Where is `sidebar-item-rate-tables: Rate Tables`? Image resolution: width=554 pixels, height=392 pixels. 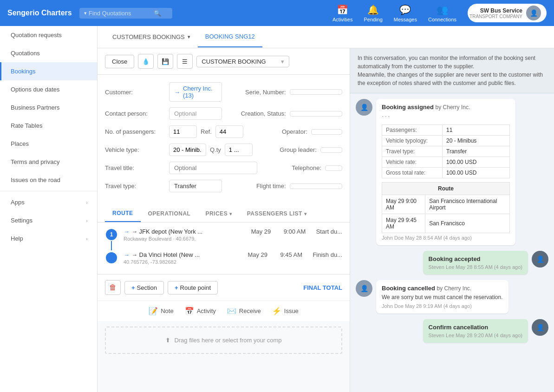
sidebar-item-rate-tables: Rate Tables is located at coordinates (48, 125).